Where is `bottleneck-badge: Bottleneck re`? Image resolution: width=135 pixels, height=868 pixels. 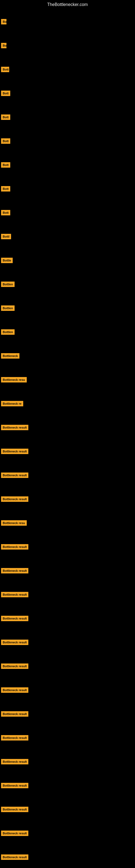
bottleneck-badge: Bottleneck re is located at coordinates (12, 404).